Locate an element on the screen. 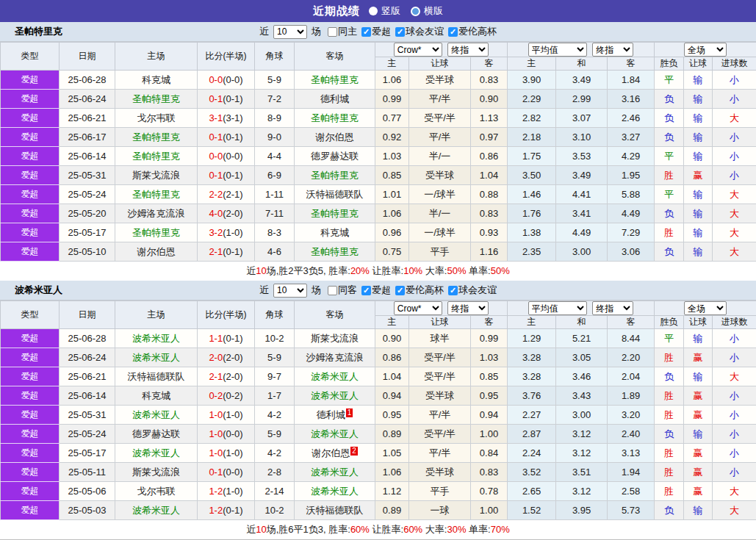  cell-result-handicap: 赢 is located at coordinates (698, 492).